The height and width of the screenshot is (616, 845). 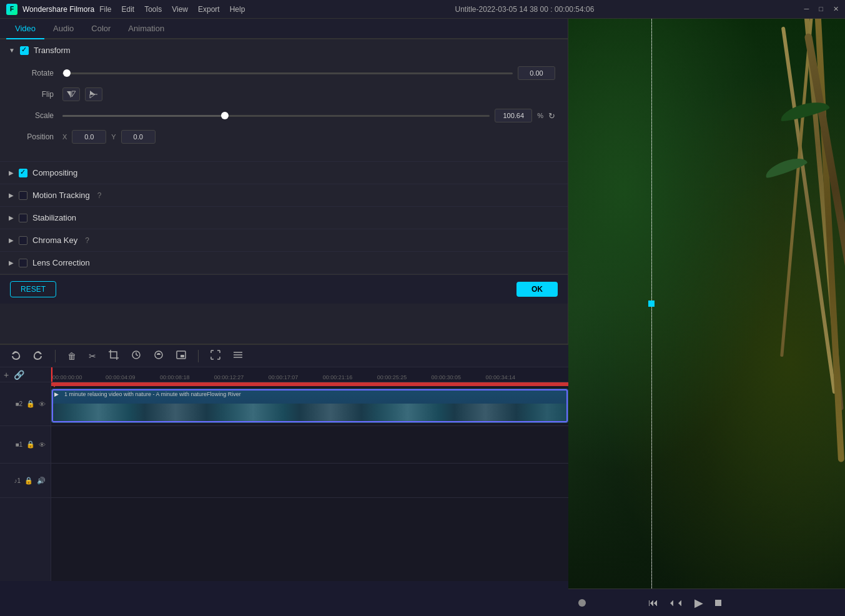 I want to click on crop-button, so click(x=114, y=356).